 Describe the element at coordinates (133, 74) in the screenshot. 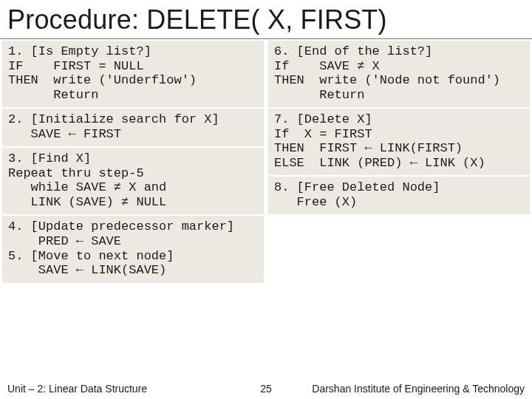

I see `step-1: 1. [Is Empty list?] IF FIRST = NULL THEN…` at that location.